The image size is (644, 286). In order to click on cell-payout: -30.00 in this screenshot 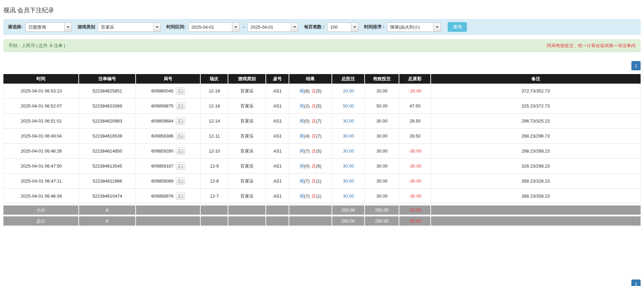, I will do `click(415, 196)`.